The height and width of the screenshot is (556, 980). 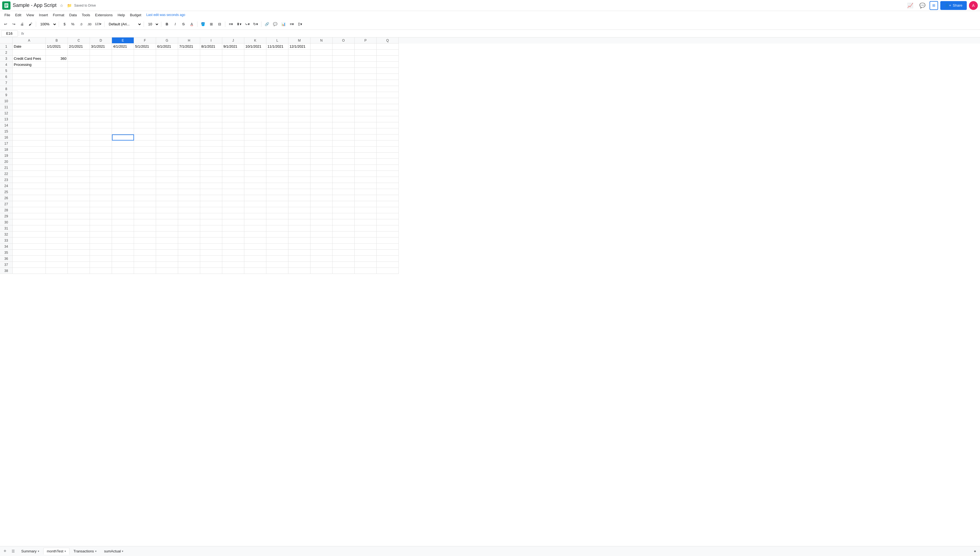 What do you see at coordinates (388, 168) in the screenshot?
I see `cell-Q21` at bounding box center [388, 168].